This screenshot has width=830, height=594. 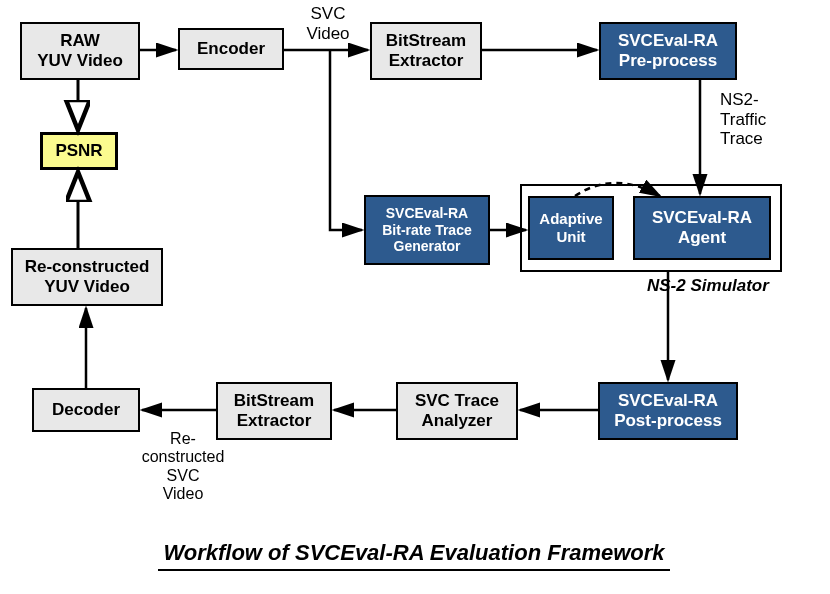 I want to click on node-psnr: PSNR, so click(x=79, y=151).